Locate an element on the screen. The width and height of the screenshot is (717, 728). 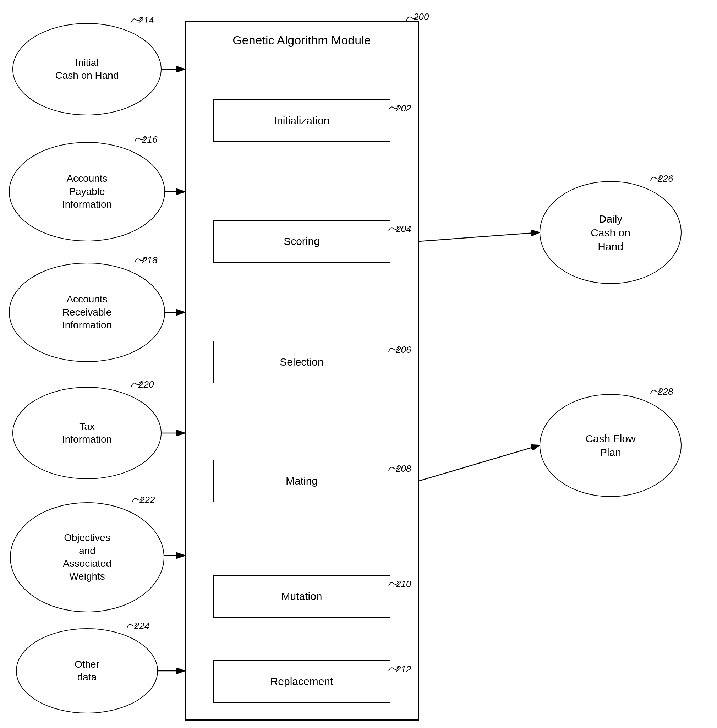
accounts-payable-label: AccountsPayableInformation is located at coordinates (87, 191).